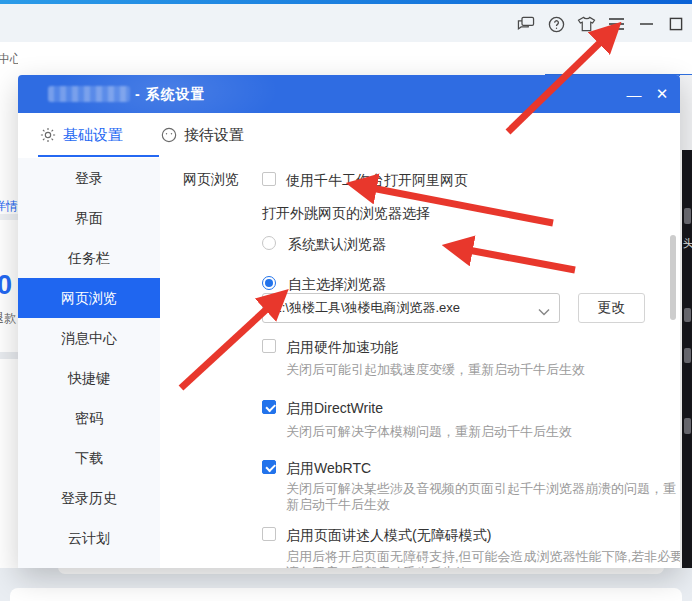  What do you see at coordinates (89, 218) in the screenshot?
I see `sidebar-item-interface: 界面` at bounding box center [89, 218].